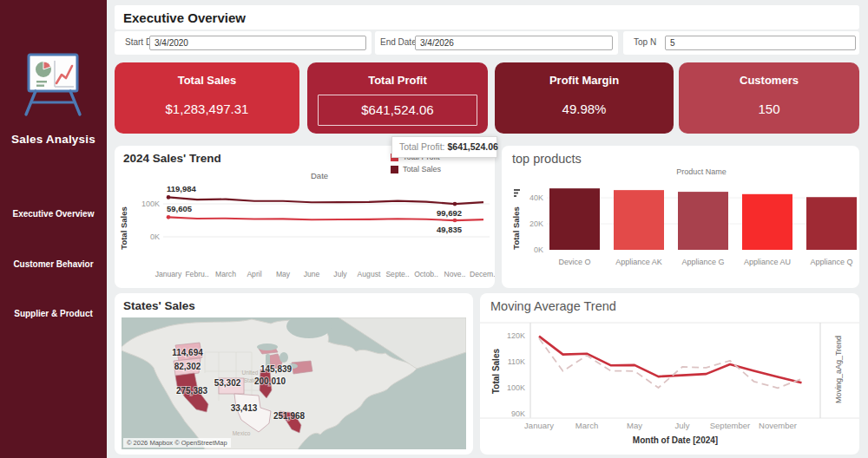  I want to click on kpi-value: $641,524.06, so click(398, 109).